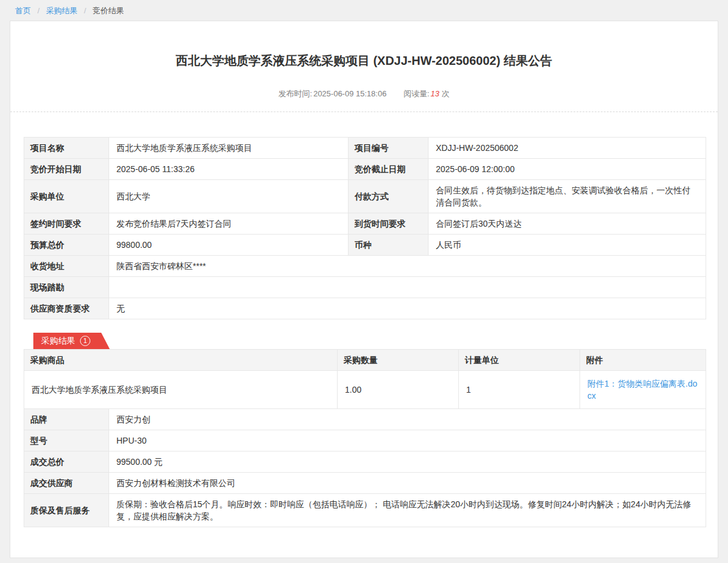 The width and height of the screenshot is (728, 563). Describe the element at coordinates (67, 170) in the screenshot. I see `label-bid-start-date: 竞价开始日期` at that location.